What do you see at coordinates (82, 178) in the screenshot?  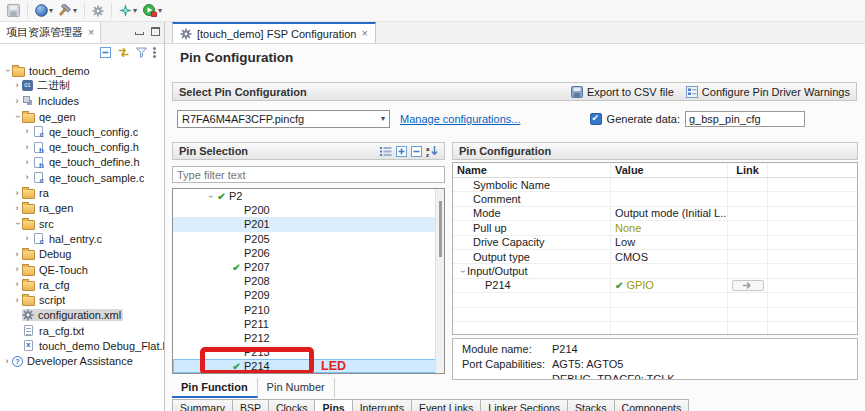 I see `tree-item-qe-touch-sample-c: qe_touch_sample.c` at bounding box center [82, 178].